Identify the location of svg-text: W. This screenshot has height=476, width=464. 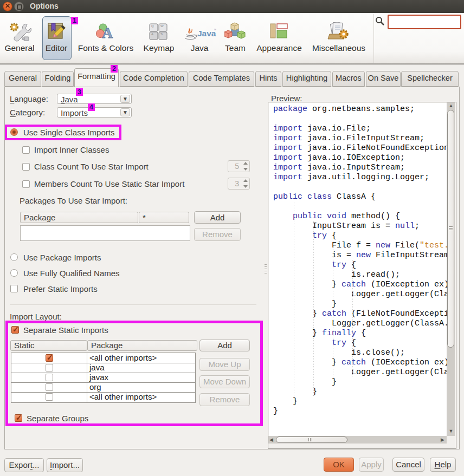
(162, 26).